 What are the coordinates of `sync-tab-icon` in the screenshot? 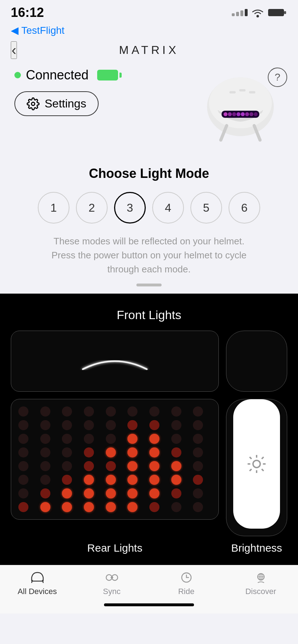 It's located at (112, 578).